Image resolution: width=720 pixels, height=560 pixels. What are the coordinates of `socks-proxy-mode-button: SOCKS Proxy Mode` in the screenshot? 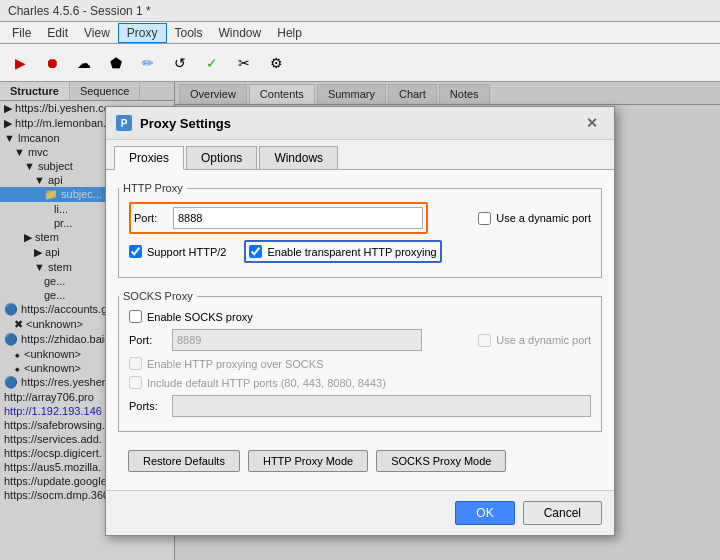 It's located at (441, 461).